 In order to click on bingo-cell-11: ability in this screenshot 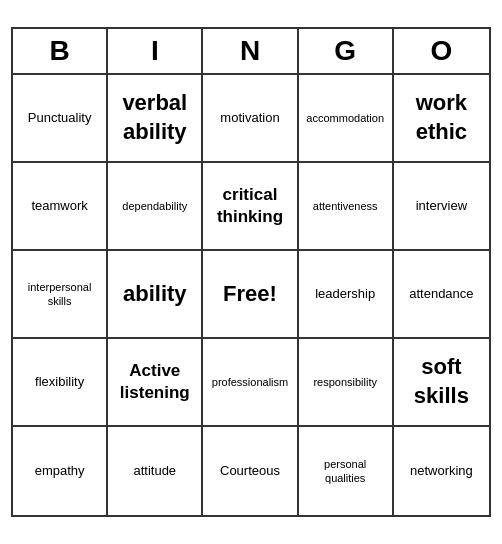, I will do `click(156, 295)`.